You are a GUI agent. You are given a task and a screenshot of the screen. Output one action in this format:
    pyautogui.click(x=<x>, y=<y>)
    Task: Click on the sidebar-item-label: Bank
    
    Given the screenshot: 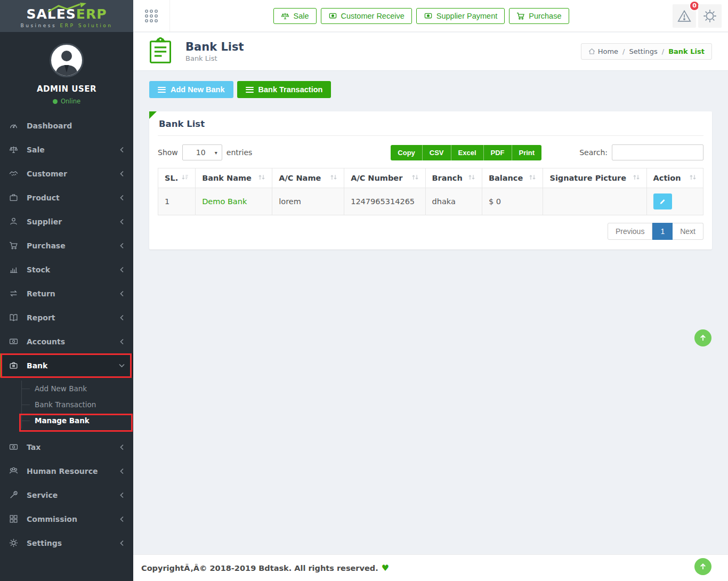 What is the action you would take?
    pyautogui.click(x=73, y=366)
    